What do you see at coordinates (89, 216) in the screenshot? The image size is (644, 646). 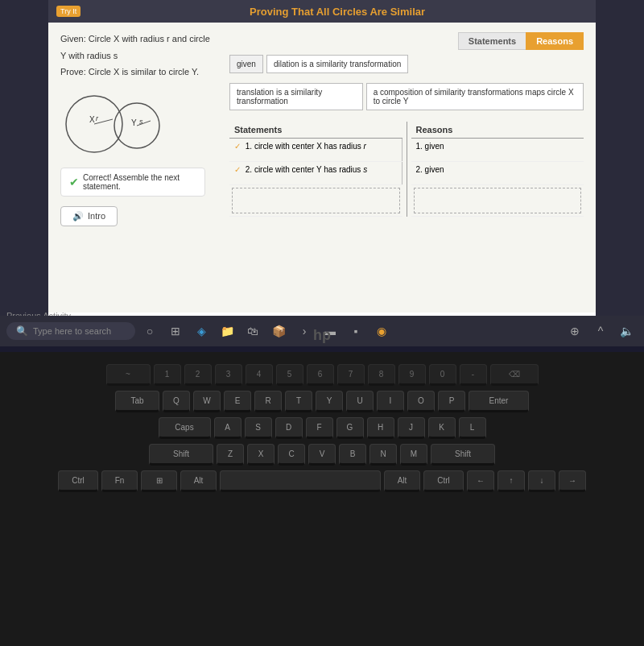 I see `intro-button: 🔊 Intro` at bounding box center [89, 216].